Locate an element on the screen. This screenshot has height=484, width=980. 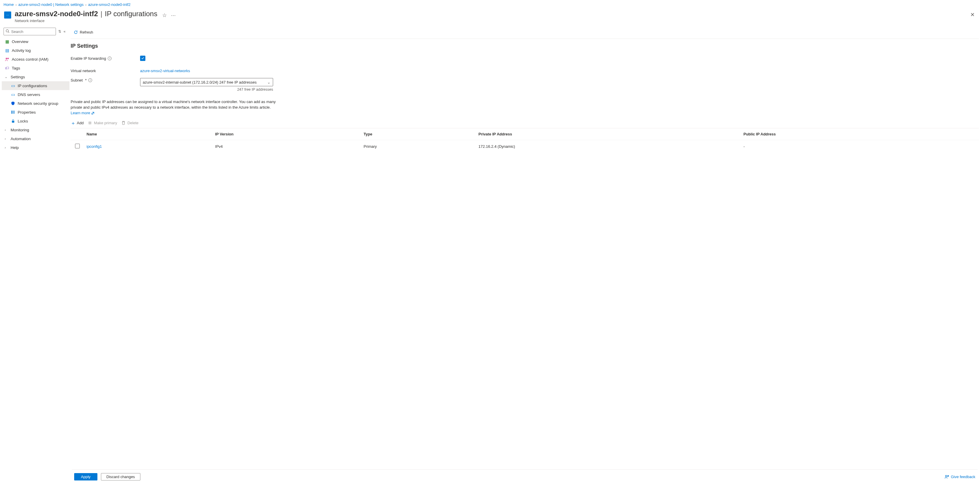
sidebar-item-dns-servers: ▭ DNS servers is located at coordinates (36, 94).